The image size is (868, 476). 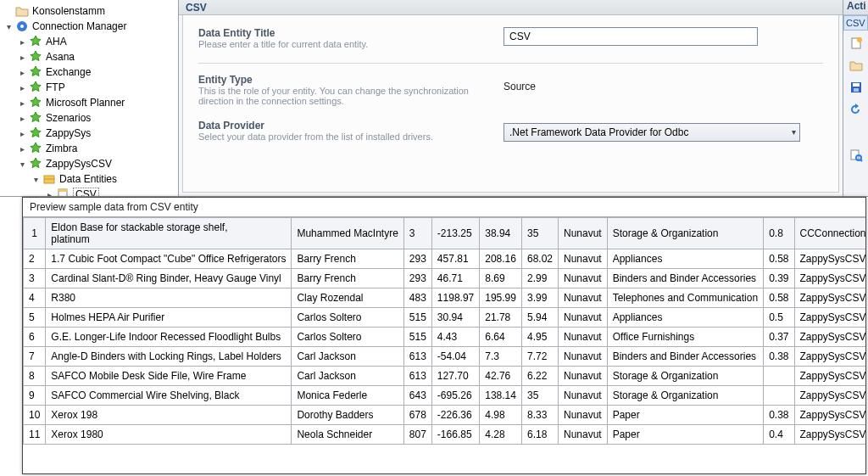 What do you see at coordinates (417, 260) in the screenshot?
I see `table-cell: 293` at bounding box center [417, 260].